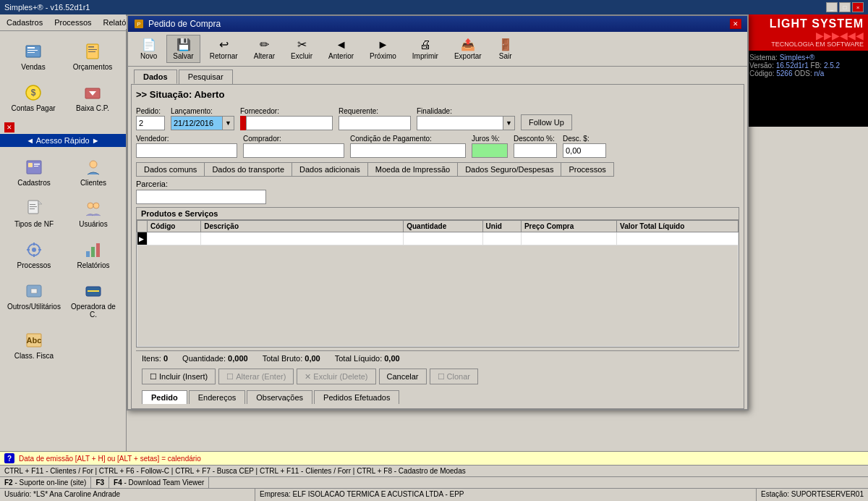 Image resolution: width=868 pixels, height=501 pixels. What do you see at coordinates (434, 471) in the screenshot?
I see `shortcut-bar: CTRL + F11 - Clientes / For | CTRL + F6 …` at bounding box center [434, 471].